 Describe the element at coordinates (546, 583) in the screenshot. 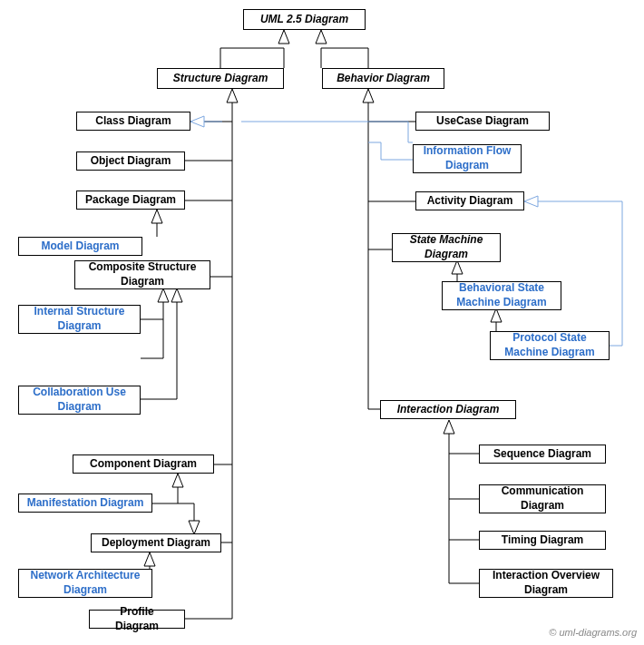

I see `interaction-overview-diagram: Interaction Overview Diagram` at that location.